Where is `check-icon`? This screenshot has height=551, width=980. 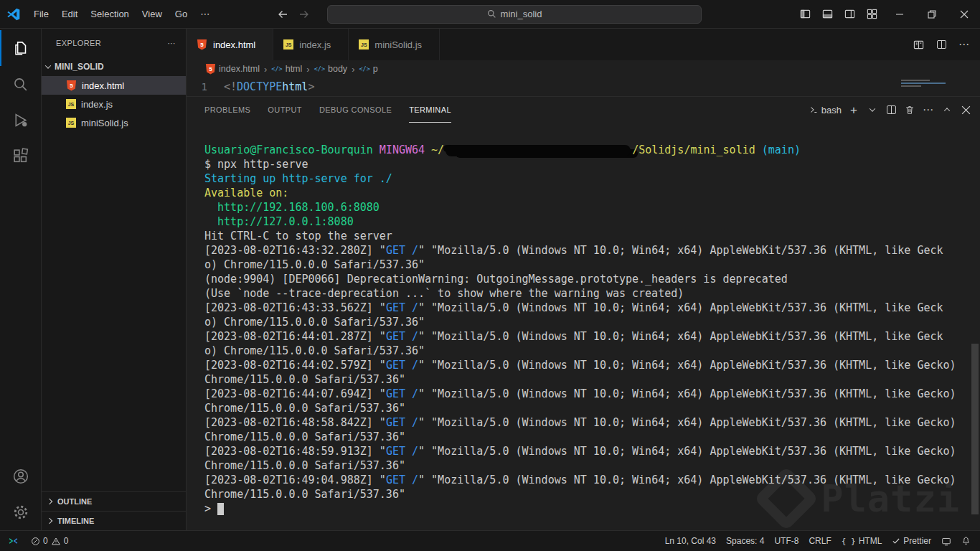
check-icon is located at coordinates (896, 541).